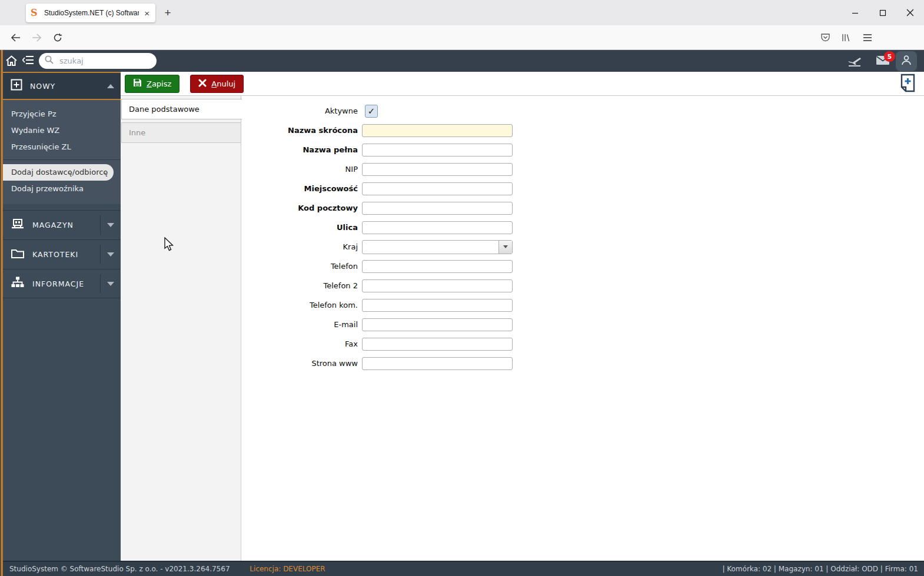 This screenshot has height=576, width=924. Describe the element at coordinates (1, 313) in the screenshot. I see `accent-edge` at that location.